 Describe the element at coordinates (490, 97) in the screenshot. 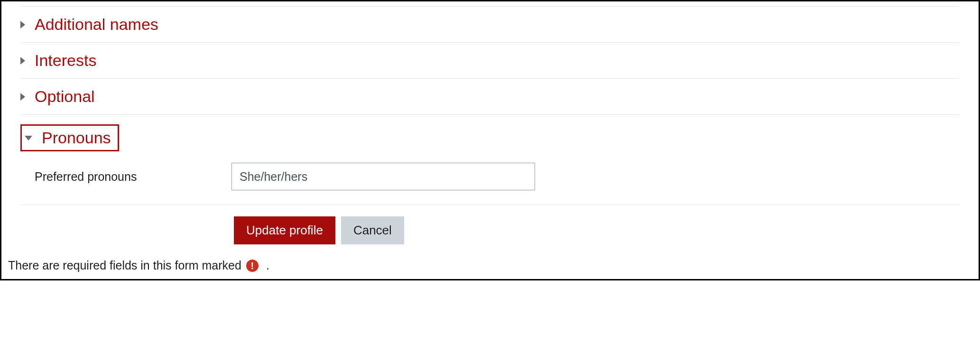

I see `section-optional: Optional` at that location.